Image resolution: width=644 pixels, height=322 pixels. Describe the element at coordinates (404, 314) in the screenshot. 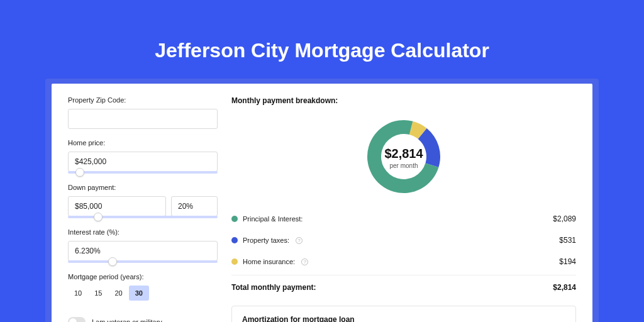

I see `amortization-card: Amortization for mortgage loan Amortizat…` at that location.